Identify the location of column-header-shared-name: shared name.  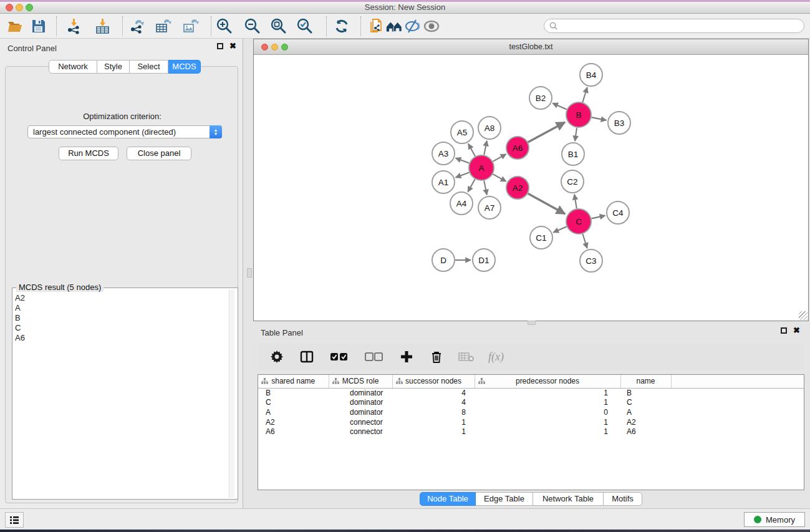
(293, 382).